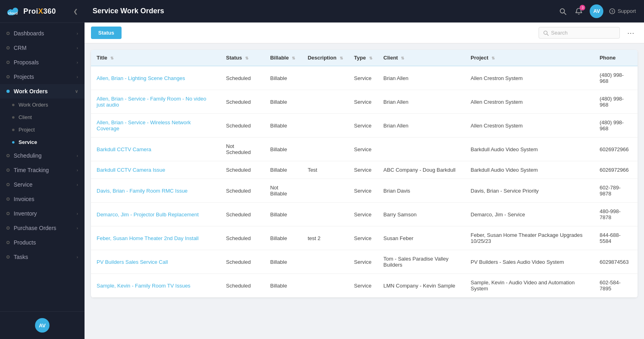 The image size is (644, 339). What do you see at coordinates (35, 228) in the screenshot?
I see `sidebar-item-purchase-orders-label: Purchase Orders` at bounding box center [35, 228].